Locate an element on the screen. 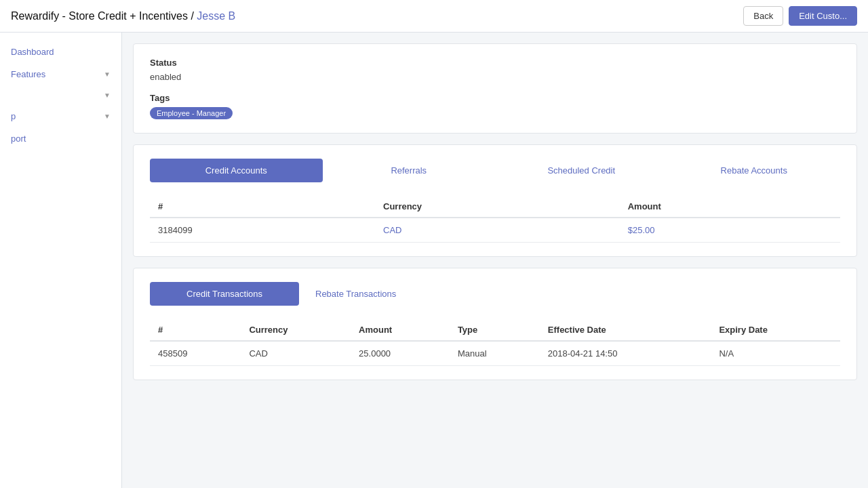  transactions-table-header: # Currency Amount Type Effective Date Ex… is located at coordinates (495, 330).